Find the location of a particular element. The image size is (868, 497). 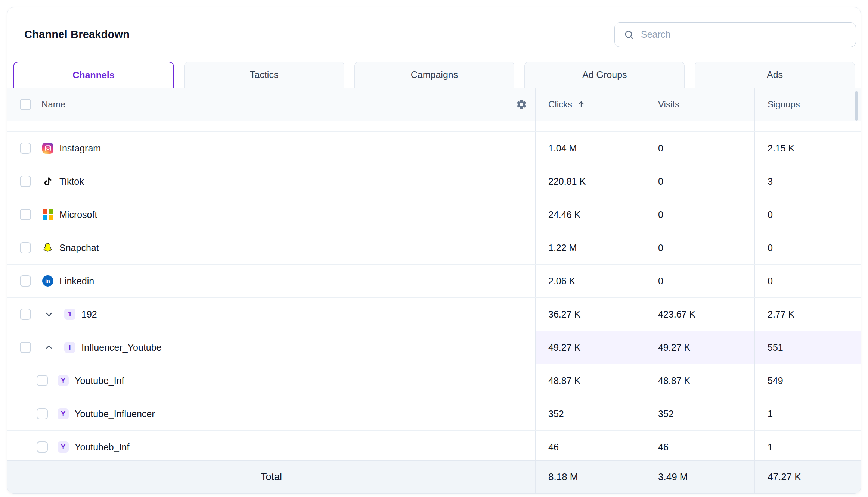

search-icon is located at coordinates (629, 35).